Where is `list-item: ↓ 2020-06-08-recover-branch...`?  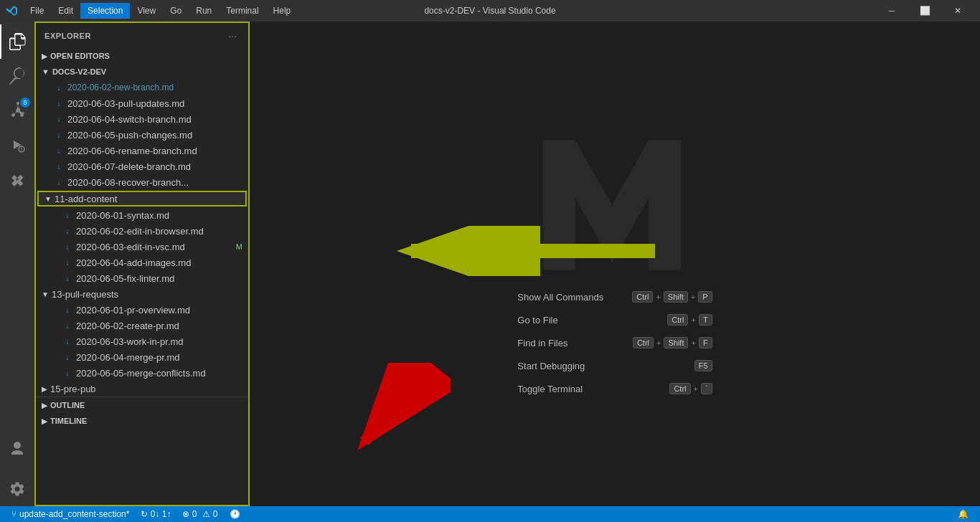 list-item: ↓ 2020-06-08-recover-branch... is located at coordinates (142, 182).